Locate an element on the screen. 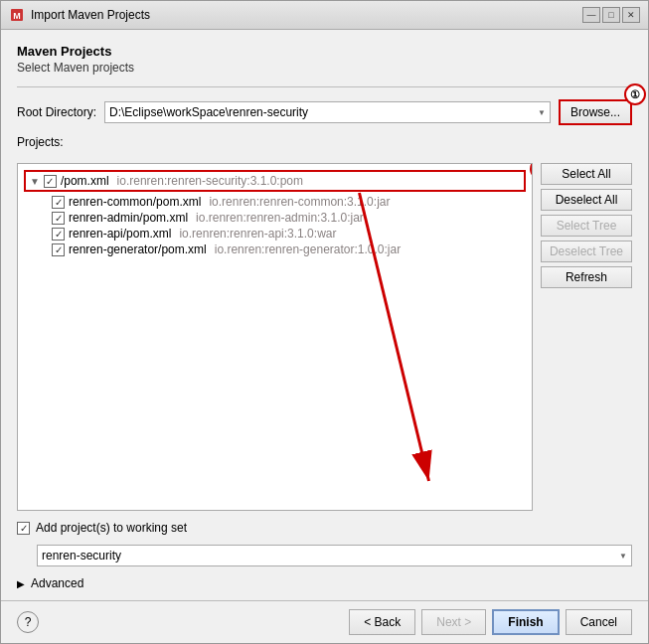 Image resolution: width=649 pixels, height=644 pixels. side-buttons: Select All Deselect All Select Tree Dese… is located at coordinates (586, 337).